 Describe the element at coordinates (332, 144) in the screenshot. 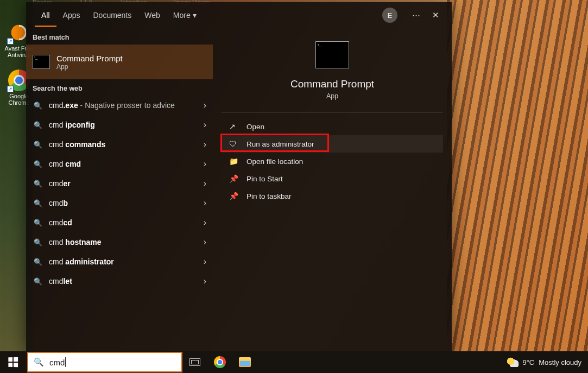

I see `preview-action-run-as-administrator: 🛡Run as administrator` at that location.